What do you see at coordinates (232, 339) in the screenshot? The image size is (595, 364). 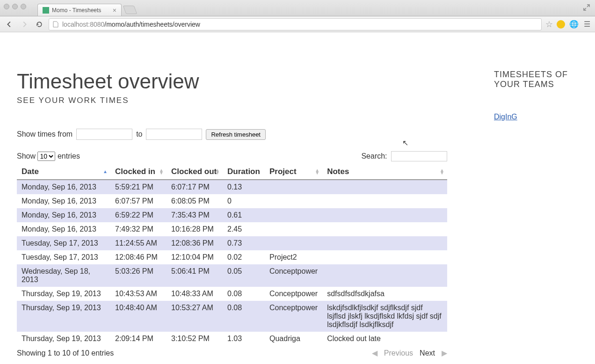 I see `table-row: Thursday, Sep 19, 20132:09:14 PM3:10:52 …` at bounding box center [232, 339].